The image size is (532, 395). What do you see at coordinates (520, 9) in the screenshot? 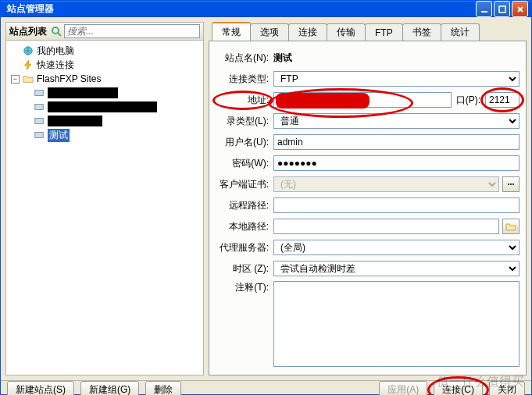
I see `close-button` at bounding box center [520, 9].